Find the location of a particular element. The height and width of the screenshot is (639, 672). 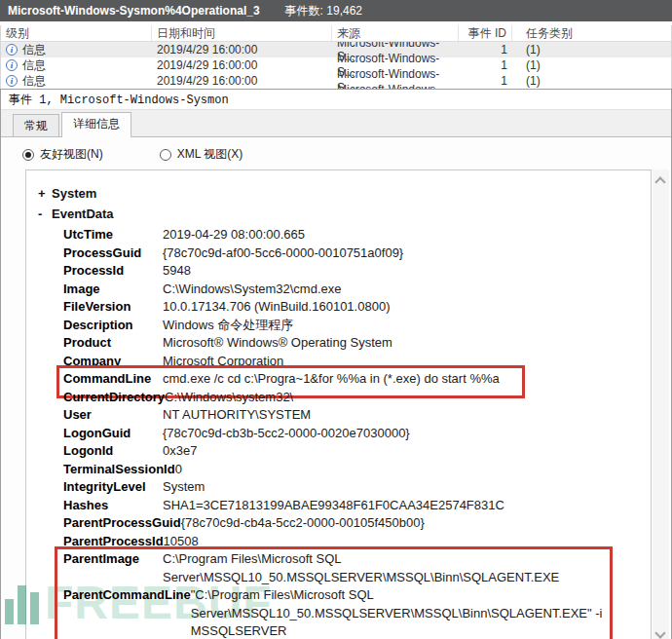

field-value: Windows 命令处理程序 is located at coordinates (382, 325).